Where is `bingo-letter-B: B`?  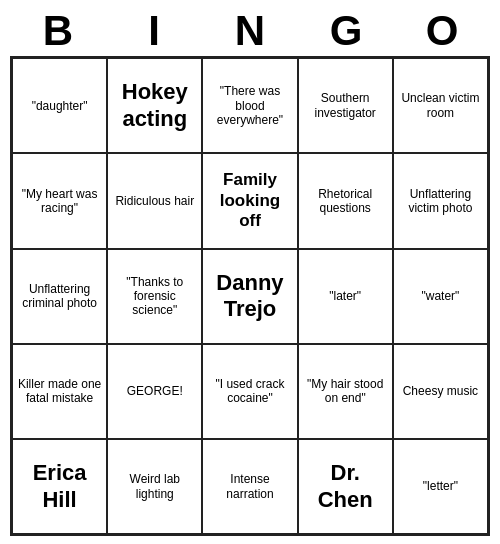 bingo-letter-B: B is located at coordinates (58, 31).